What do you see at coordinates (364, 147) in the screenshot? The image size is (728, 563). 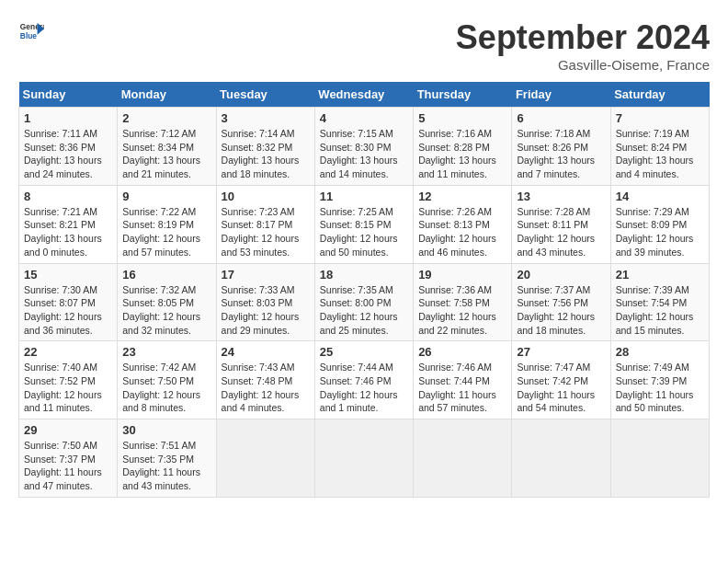 I see `calendar-row: 1 Sunrise: 7:11 AMSunset: 8:36 PMDayligh…` at bounding box center [364, 147].